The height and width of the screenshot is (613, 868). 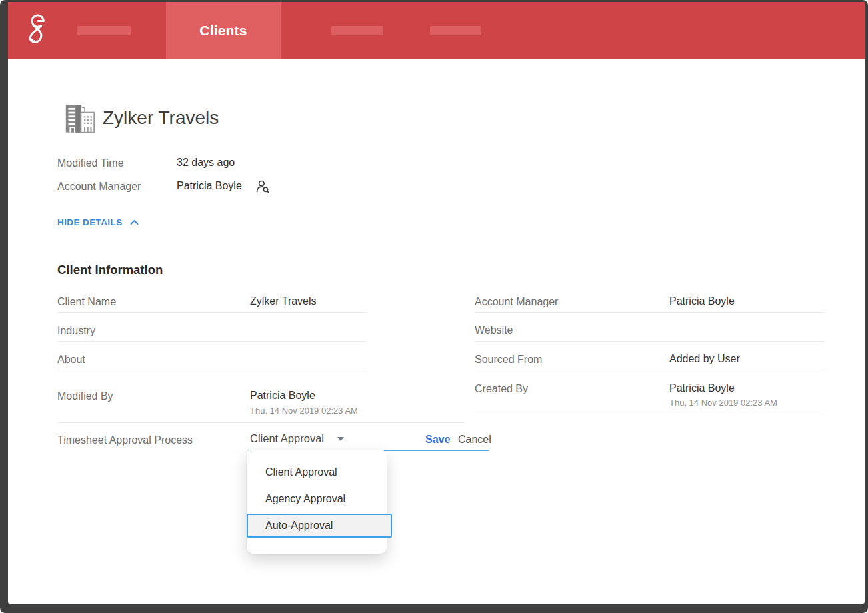 What do you see at coordinates (110, 270) in the screenshot?
I see `section-title: Client Information` at bounding box center [110, 270].